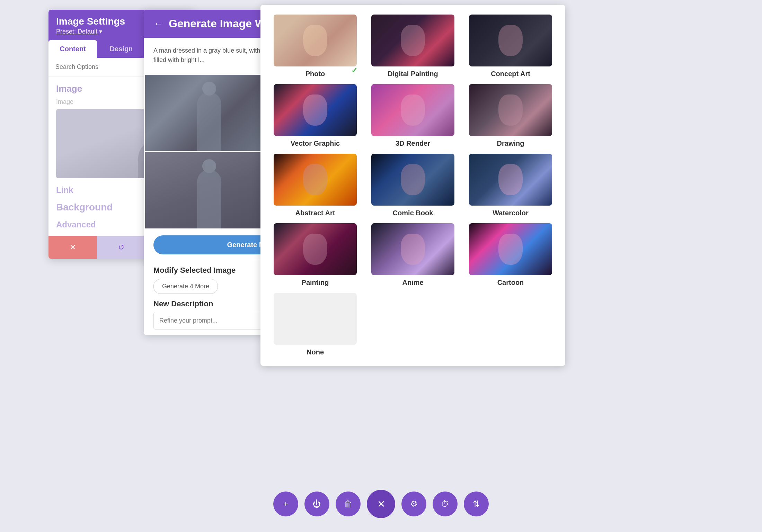 The width and height of the screenshot is (762, 532). Describe the element at coordinates (476, 504) in the screenshot. I see `adjust-icon: ⇅` at that location.